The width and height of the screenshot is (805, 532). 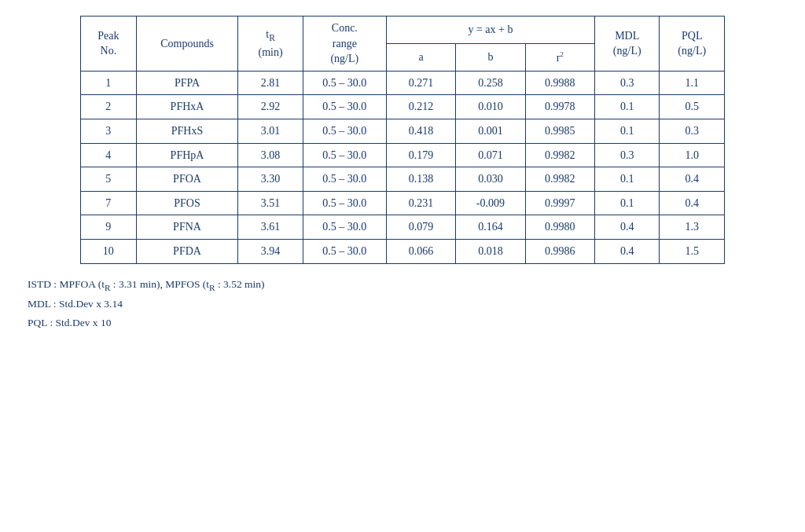 I want to click on cell-pql: 0.3, so click(x=692, y=130).